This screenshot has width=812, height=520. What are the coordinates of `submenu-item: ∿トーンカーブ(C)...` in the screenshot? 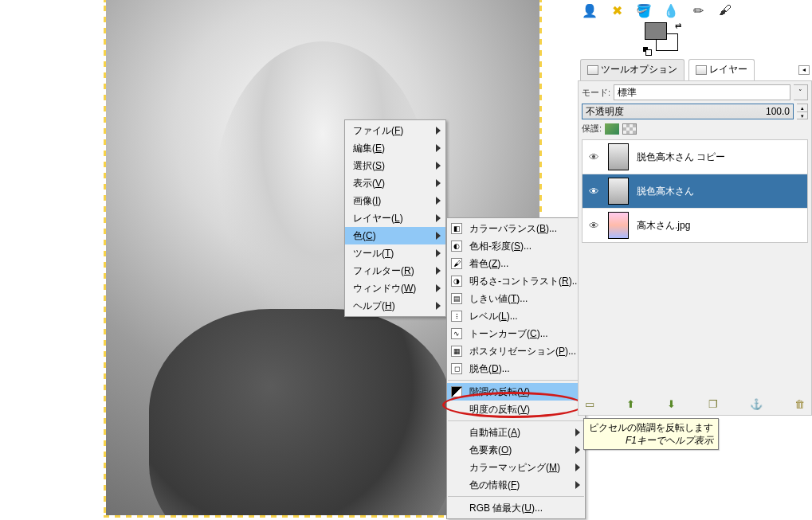 It's located at (516, 334).